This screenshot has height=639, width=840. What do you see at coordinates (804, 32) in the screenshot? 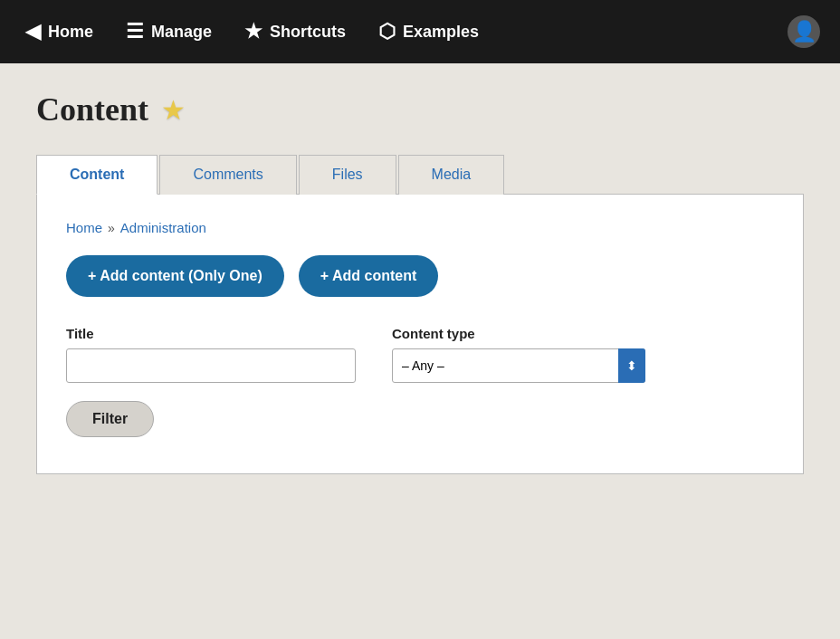
I see `avatar: 👤` at bounding box center [804, 32].